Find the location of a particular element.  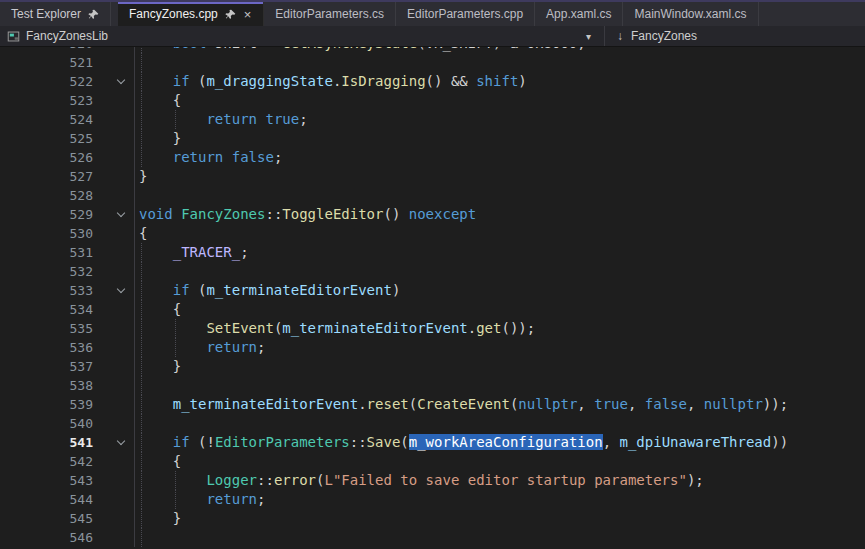

code-line-content: _TRACER_; is located at coordinates (500, 252).